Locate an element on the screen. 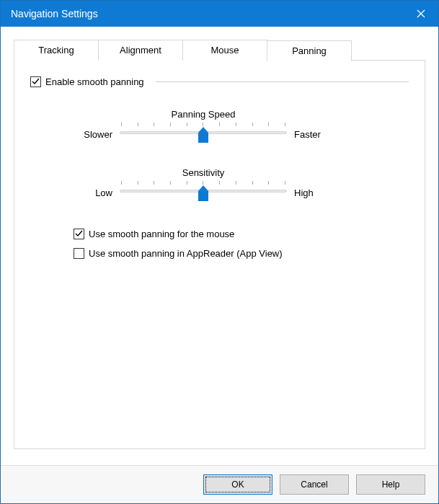 This screenshot has width=439, height=504. enable-smooth-panning-checkbox is located at coordinates (36, 82).